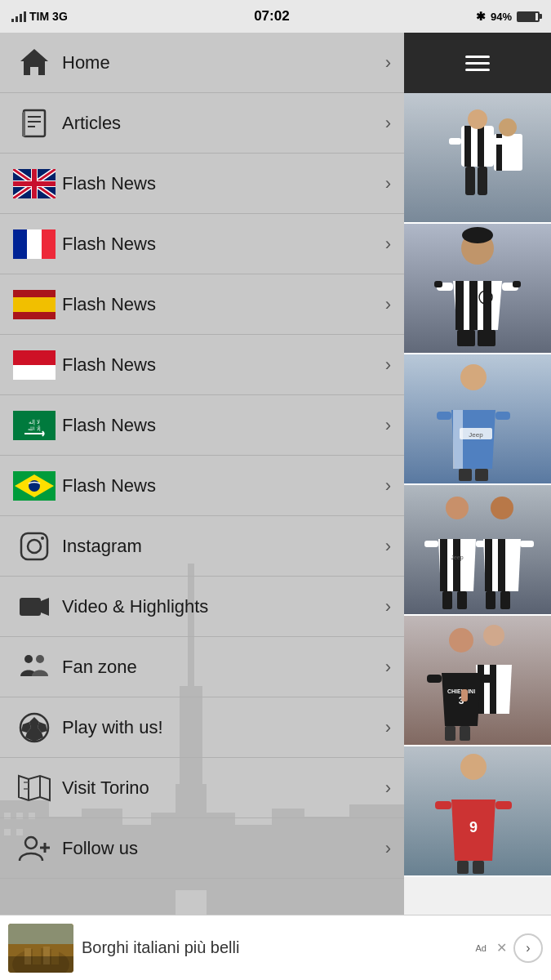 The height and width of the screenshot is (980, 551). Describe the element at coordinates (389, 546) in the screenshot. I see `instagram-chevron: ›` at that location.